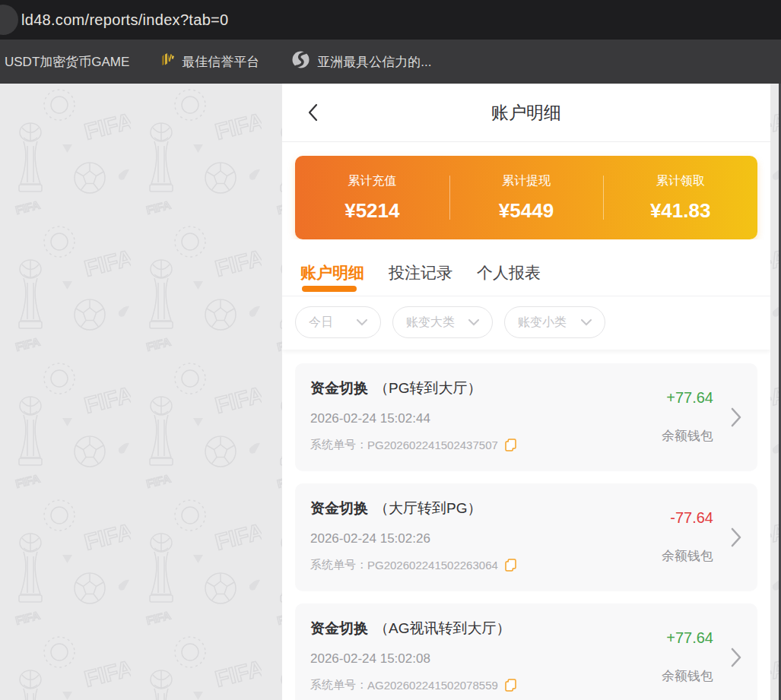 The width and height of the screenshot is (781, 700). What do you see at coordinates (9, 20) in the screenshot?
I see `browser-home-button` at bounding box center [9, 20].